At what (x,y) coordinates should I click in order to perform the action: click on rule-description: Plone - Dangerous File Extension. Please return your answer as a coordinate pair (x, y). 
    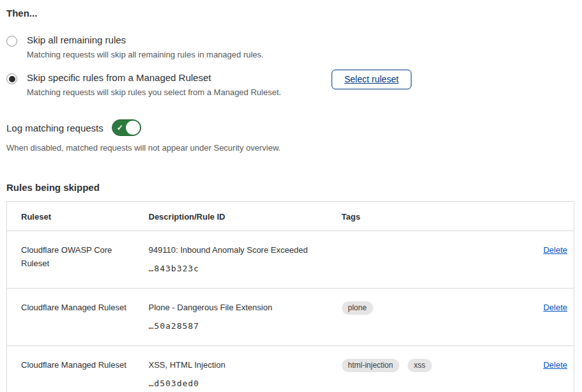
    Looking at the image, I should click on (239, 308).